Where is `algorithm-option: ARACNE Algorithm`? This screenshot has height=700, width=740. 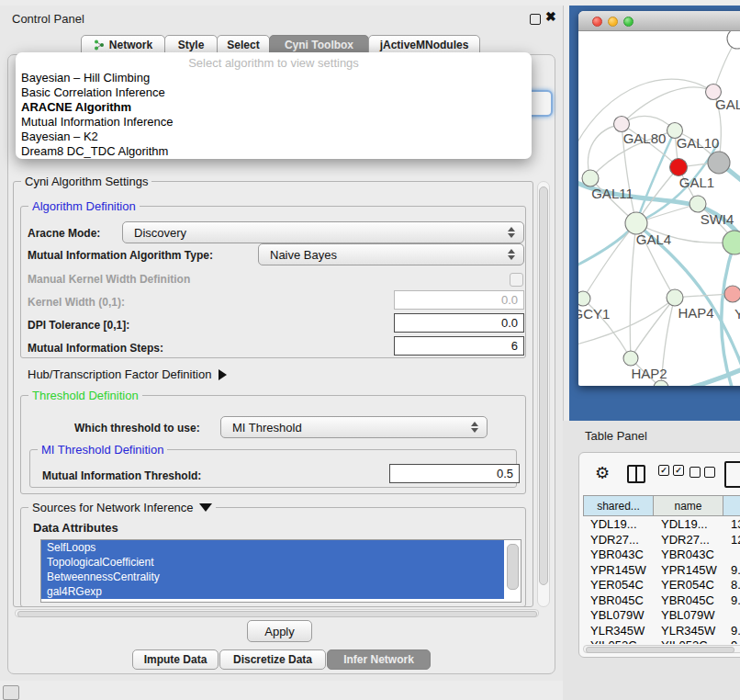
algorithm-option: ARACNE Algorithm is located at coordinates (269, 107).